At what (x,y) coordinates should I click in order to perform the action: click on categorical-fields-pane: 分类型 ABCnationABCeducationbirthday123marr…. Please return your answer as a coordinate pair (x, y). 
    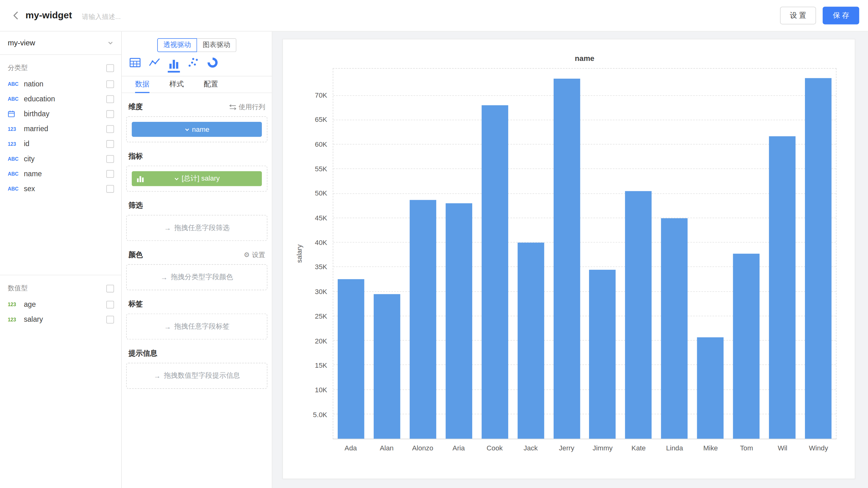
    Looking at the image, I should click on (61, 165).